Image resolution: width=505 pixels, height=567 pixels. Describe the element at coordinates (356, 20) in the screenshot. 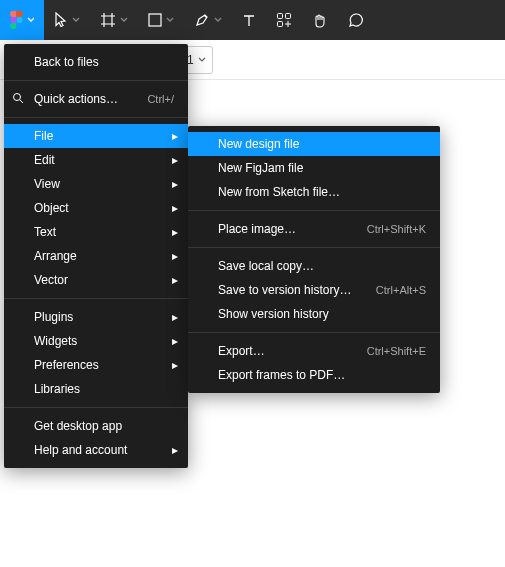

I see `comment-tool-button` at that location.